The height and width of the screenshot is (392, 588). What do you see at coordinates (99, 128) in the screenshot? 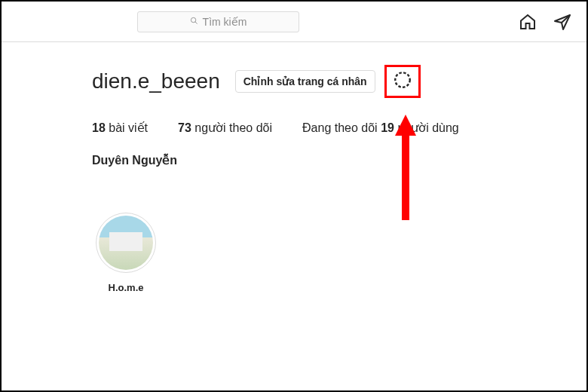
I see `posts-count: 18` at bounding box center [99, 128].